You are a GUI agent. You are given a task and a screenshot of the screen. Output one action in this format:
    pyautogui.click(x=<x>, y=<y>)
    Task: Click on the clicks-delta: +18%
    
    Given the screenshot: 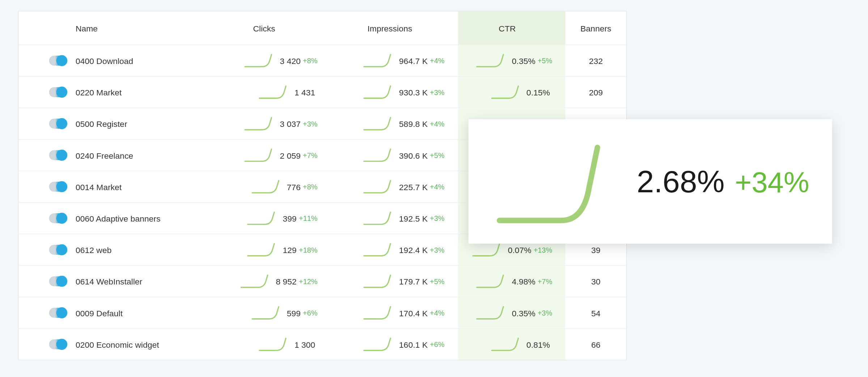 What is the action you would take?
    pyautogui.click(x=308, y=249)
    